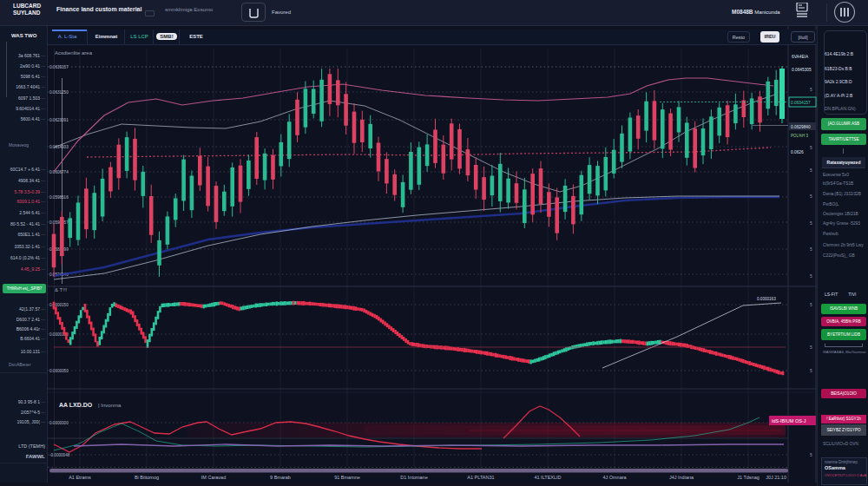  I want to click on svg-text: Acsdtenlite area, so click(74, 53).